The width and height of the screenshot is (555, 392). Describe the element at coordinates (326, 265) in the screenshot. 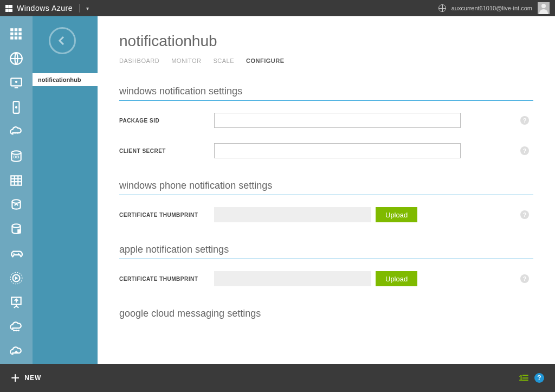

I see `section-apple-notification: apple notification settings CERTIFICATE …` at that location.